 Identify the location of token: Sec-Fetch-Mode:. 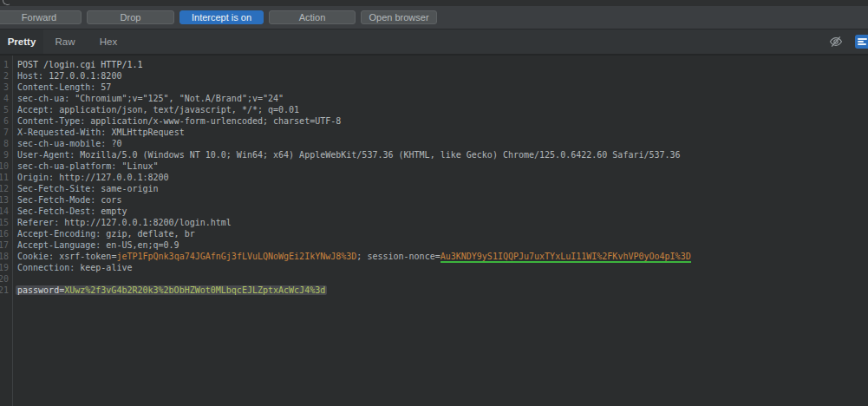
(56, 200).